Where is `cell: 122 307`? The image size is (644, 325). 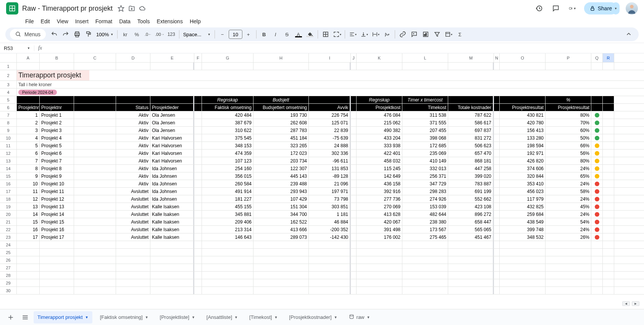
cell: 122 307 is located at coordinates (281, 169).